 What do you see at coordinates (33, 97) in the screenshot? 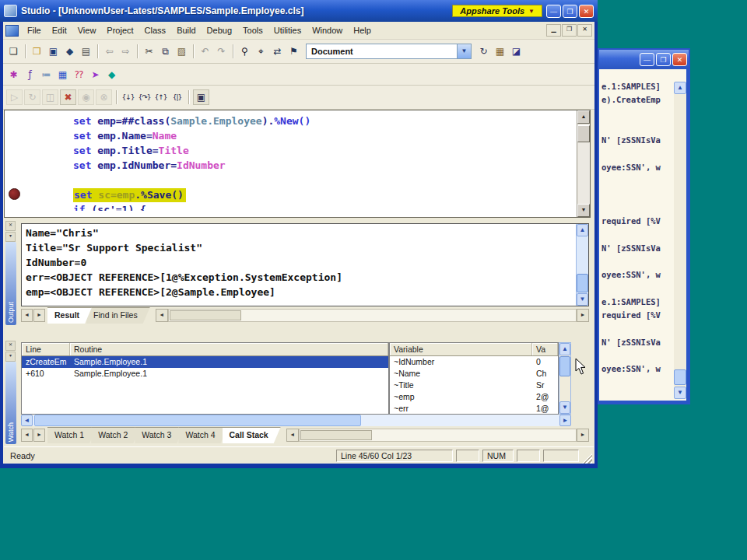
I see `restart-icon: ↻` at bounding box center [33, 97].